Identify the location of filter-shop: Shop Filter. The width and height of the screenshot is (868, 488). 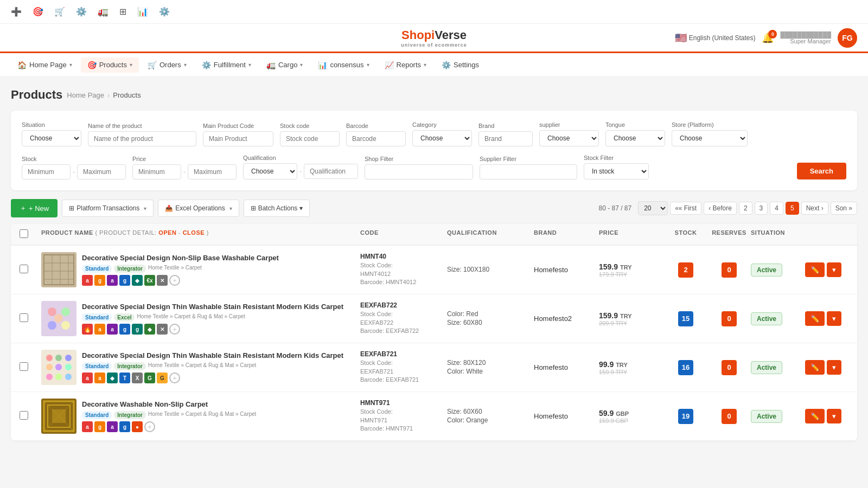
(419, 168).